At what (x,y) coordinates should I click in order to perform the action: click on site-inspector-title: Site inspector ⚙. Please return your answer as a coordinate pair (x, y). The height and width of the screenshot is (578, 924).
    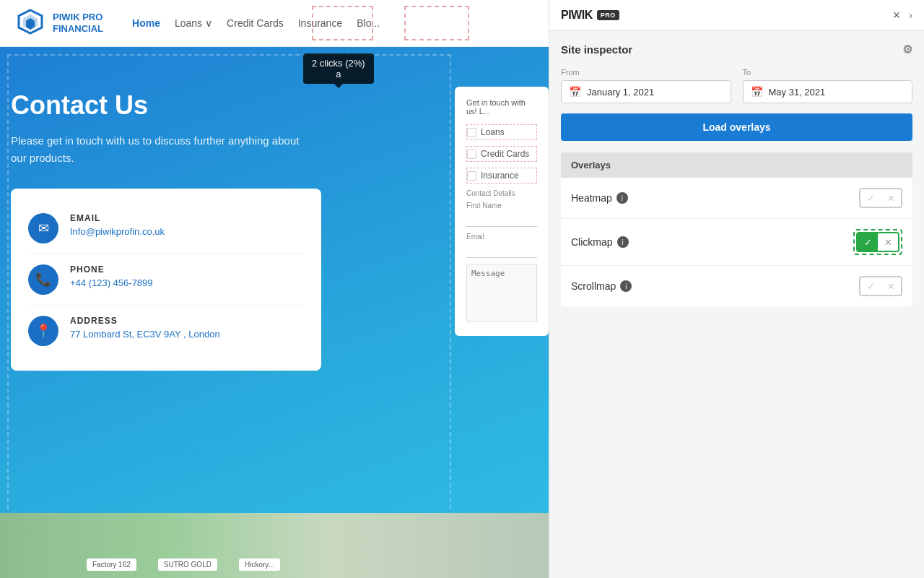
    Looking at the image, I should click on (736, 49).